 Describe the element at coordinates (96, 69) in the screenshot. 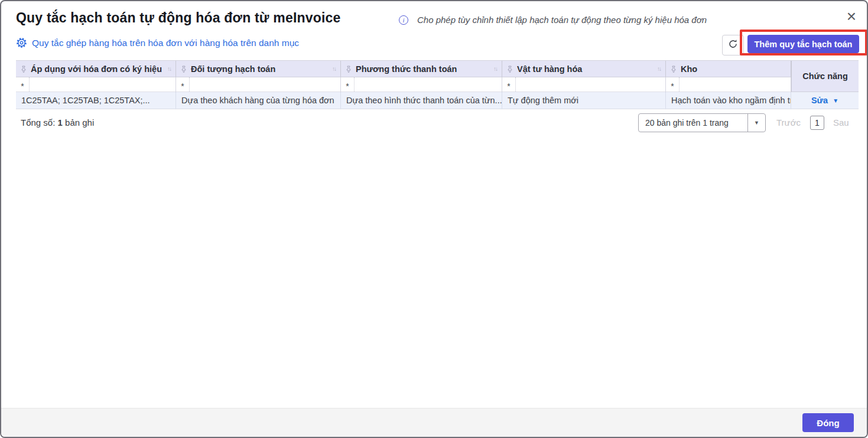

I see `column-header-ky-hieu: Áp dụng với hóa đơn có ký hiệu ↑↓` at that location.